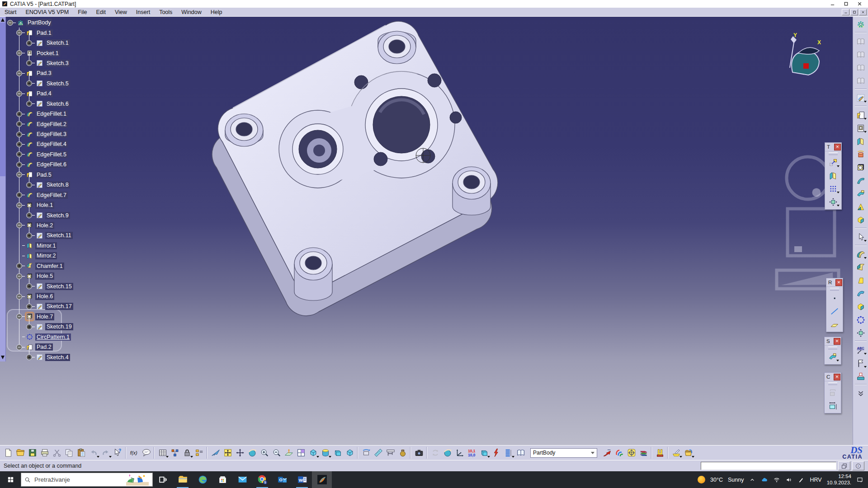  What do you see at coordinates (564, 453) in the screenshot?
I see `workbench-combobox: PartBody` at bounding box center [564, 453].